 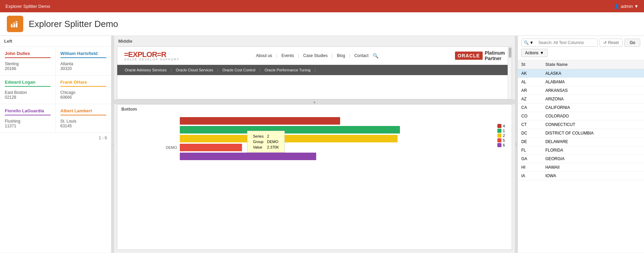 What do you see at coordinates (636, 6) in the screenshot?
I see `user-dropdown-icon: ▼` at bounding box center [636, 6].